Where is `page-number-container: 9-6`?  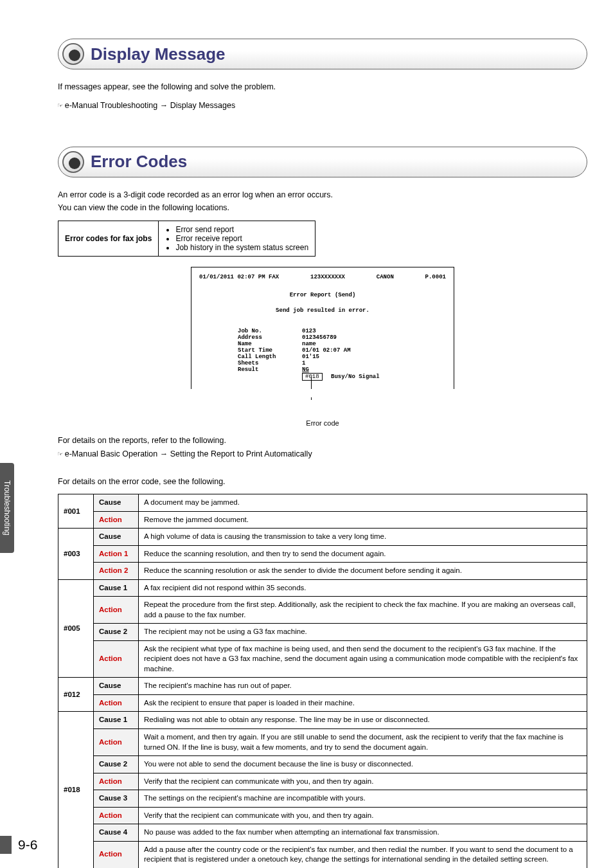 page-number-container: 9-6 is located at coordinates (28, 845).